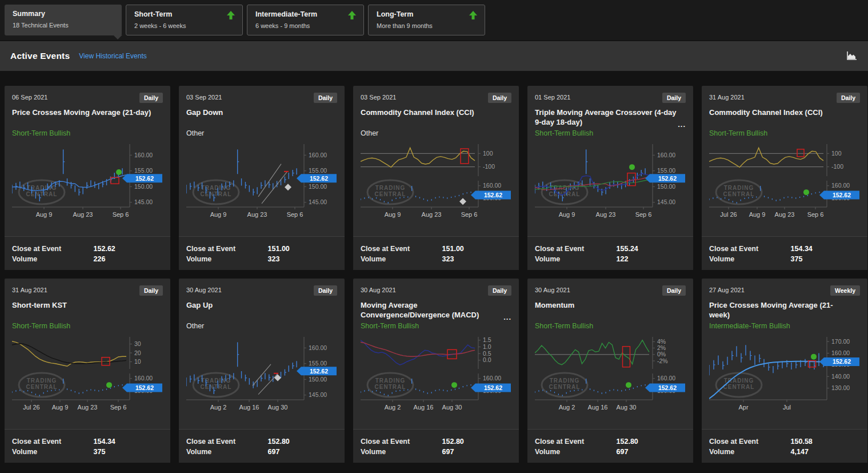 This screenshot has width=868, height=473. I want to click on event-classification: Other, so click(262, 327).